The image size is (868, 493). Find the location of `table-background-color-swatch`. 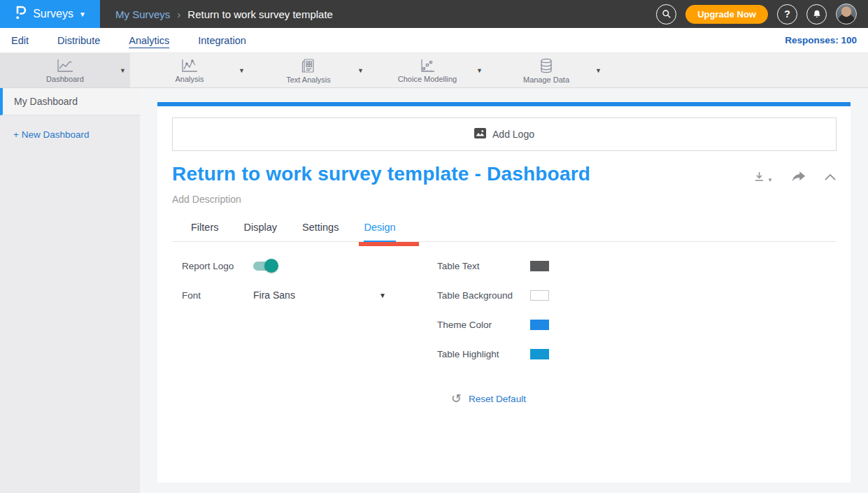

table-background-color-swatch is located at coordinates (540, 295).